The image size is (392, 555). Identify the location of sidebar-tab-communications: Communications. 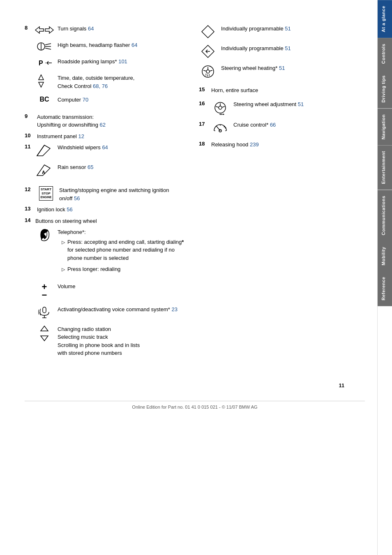
(385, 215).